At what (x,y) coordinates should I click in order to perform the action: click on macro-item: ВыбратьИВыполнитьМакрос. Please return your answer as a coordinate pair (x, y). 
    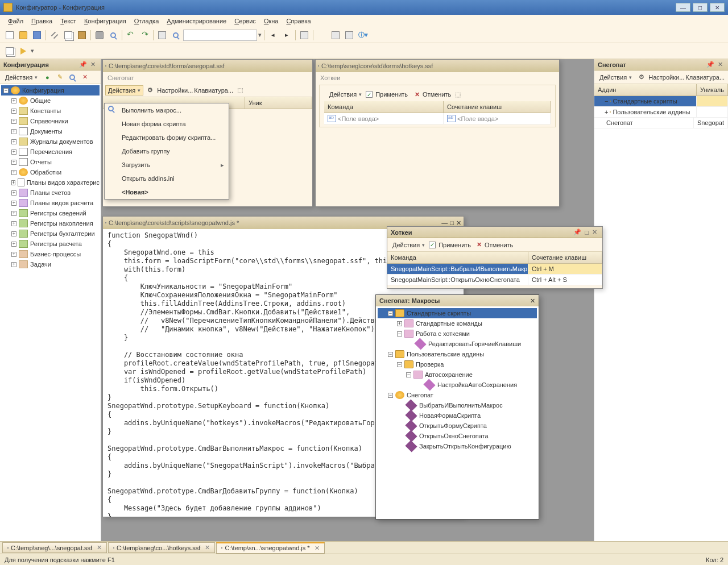
    Looking at the image, I should click on (457, 405).